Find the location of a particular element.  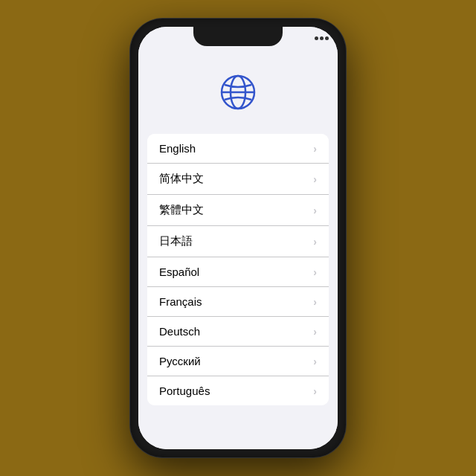

chevron-icon-spanish: › is located at coordinates (315, 272).